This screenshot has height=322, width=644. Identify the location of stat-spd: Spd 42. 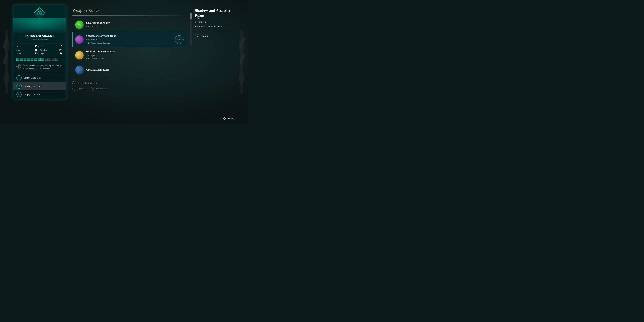
(52, 46).